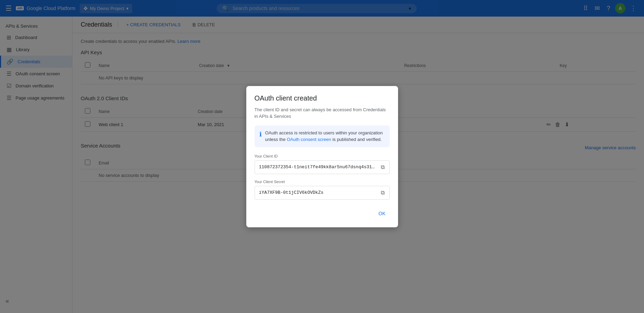 The width and height of the screenshot is (644, 313). I want to click on modal-info-box: ℹ OAuth access is restricted to users wi…, so click(322, 136).